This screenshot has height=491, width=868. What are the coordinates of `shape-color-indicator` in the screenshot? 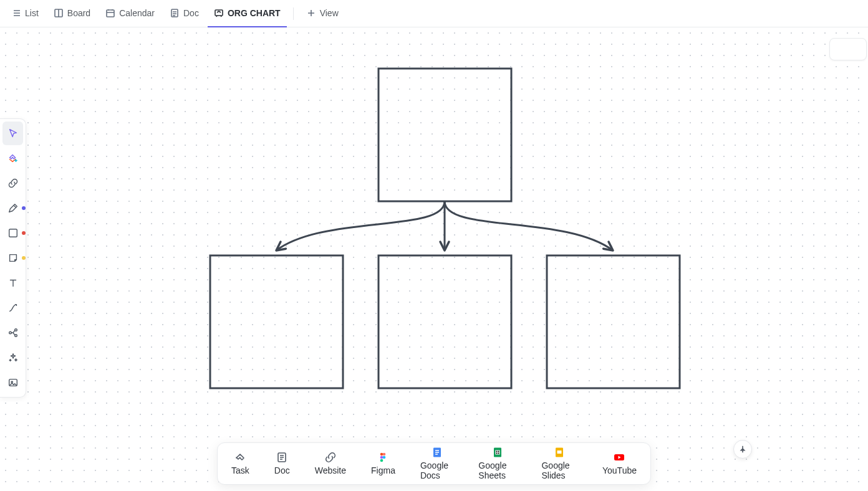 It's located at (24, 233).